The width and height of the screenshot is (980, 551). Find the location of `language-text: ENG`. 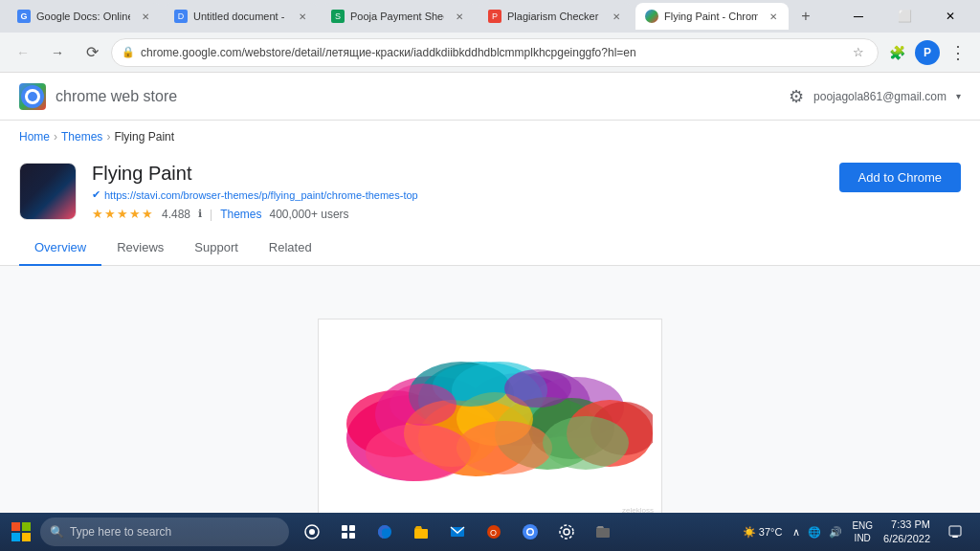

language-text: ENG is located at coordinates (862, 526).